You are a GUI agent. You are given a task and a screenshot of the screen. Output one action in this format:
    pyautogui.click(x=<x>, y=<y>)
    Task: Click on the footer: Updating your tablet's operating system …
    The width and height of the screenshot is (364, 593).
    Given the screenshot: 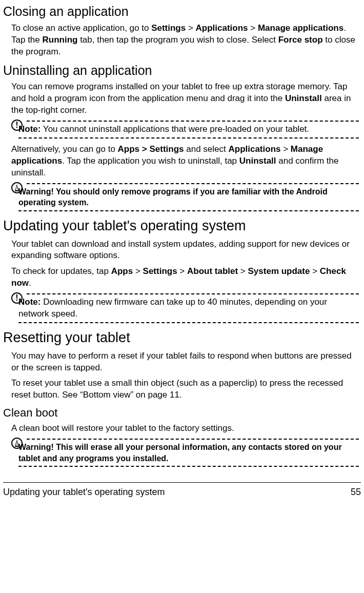 What is the action you would take?
    pyautogui.click(x=182, y=490)
    